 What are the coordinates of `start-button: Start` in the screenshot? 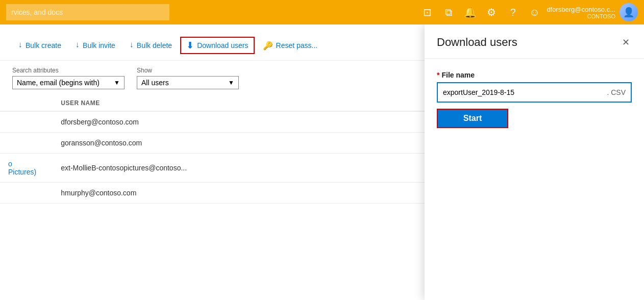 It's located at (473, 118).